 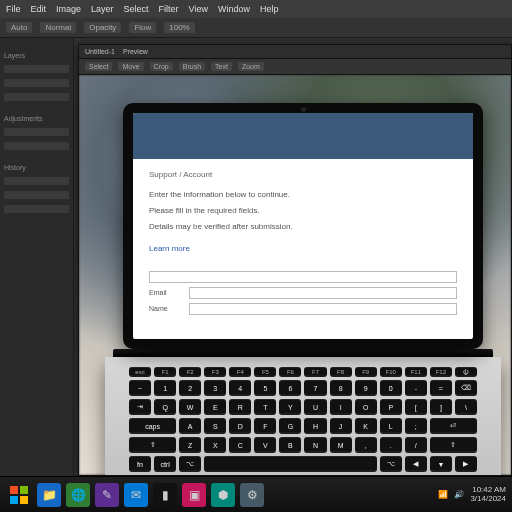 I want to click on key: Y, so click(x=290, y=407).